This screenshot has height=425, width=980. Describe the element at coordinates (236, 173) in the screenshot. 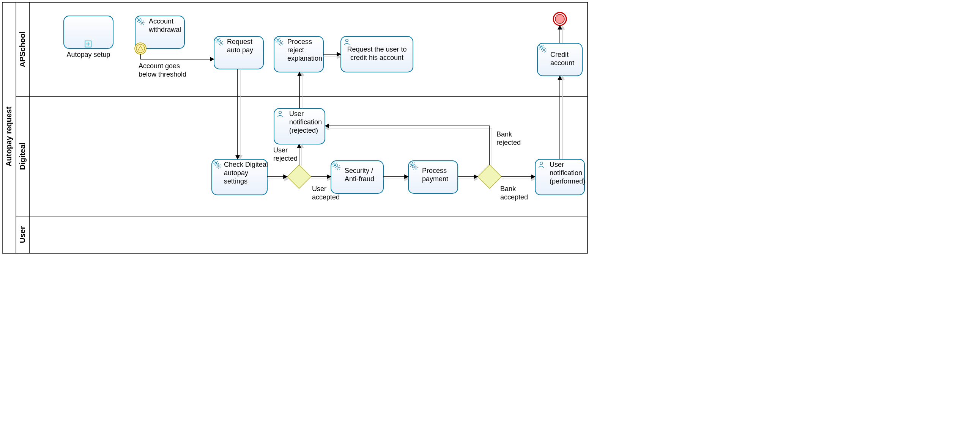

I see `task-check-settings-l2: autopay` at that location.